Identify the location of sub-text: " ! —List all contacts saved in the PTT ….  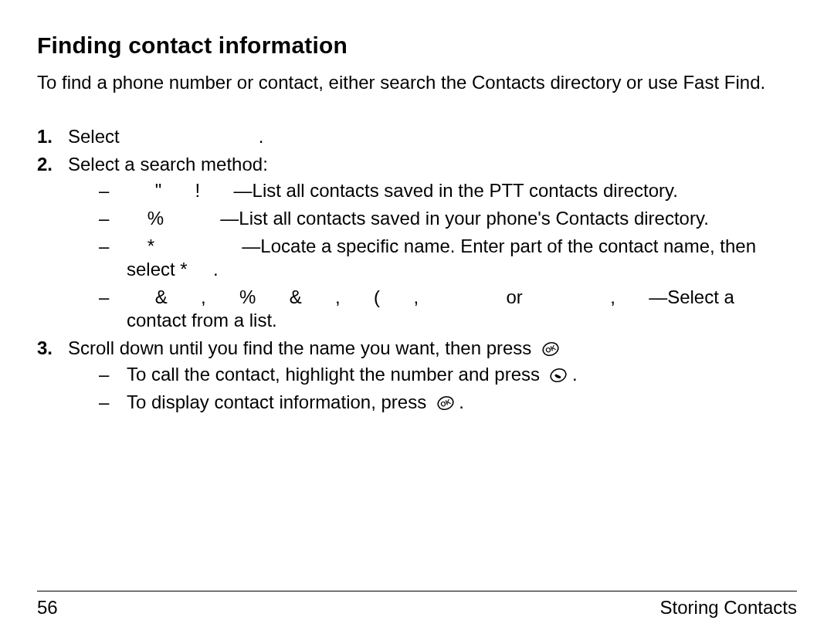
(402, 190).